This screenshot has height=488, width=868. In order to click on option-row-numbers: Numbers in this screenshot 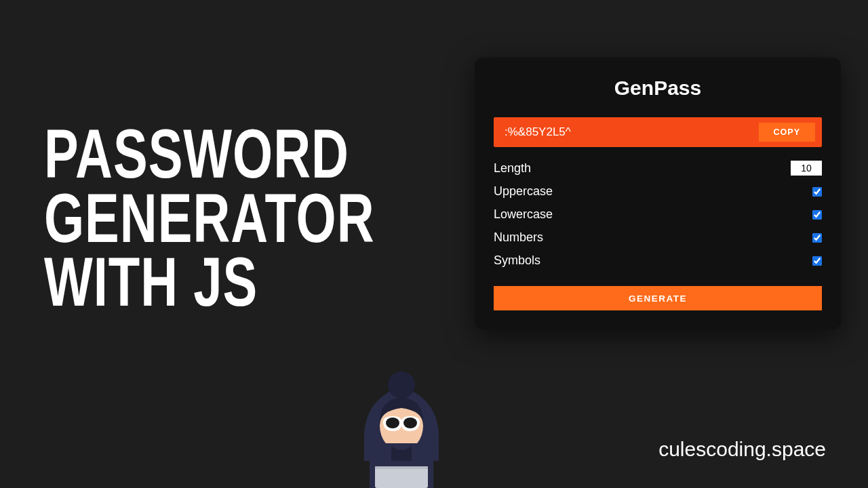, I will do `click(658, 237)`.